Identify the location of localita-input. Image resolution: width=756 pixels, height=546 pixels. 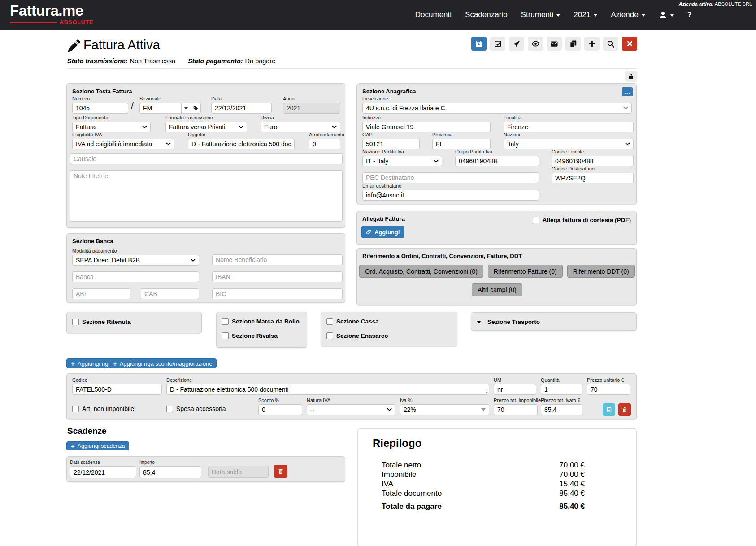
(569, 127).